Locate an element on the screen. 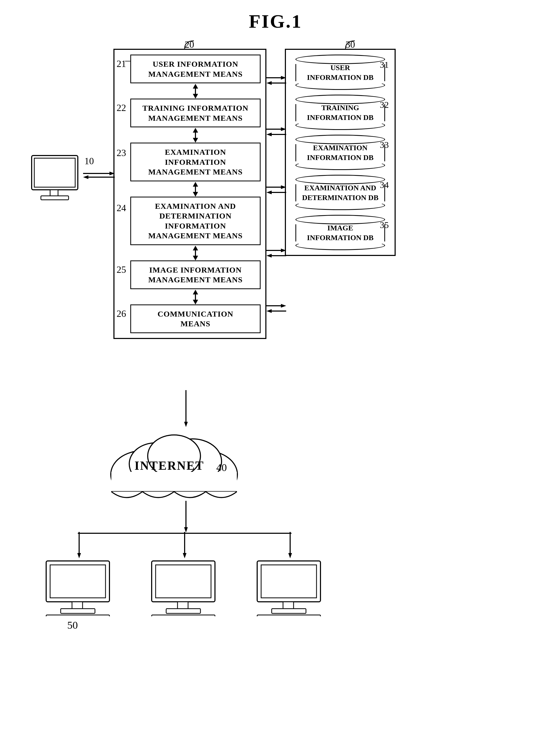 This screenshot has width=551, height=756. arrow-to-left-client is located at coordinates (79, 545).